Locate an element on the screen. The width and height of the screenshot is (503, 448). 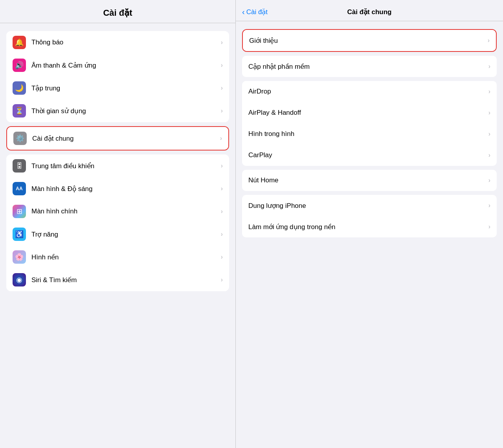
settings-item-man-hinh-do-sang: AAMàn hình & Độ sáng› is located at coordinates (118, 189).